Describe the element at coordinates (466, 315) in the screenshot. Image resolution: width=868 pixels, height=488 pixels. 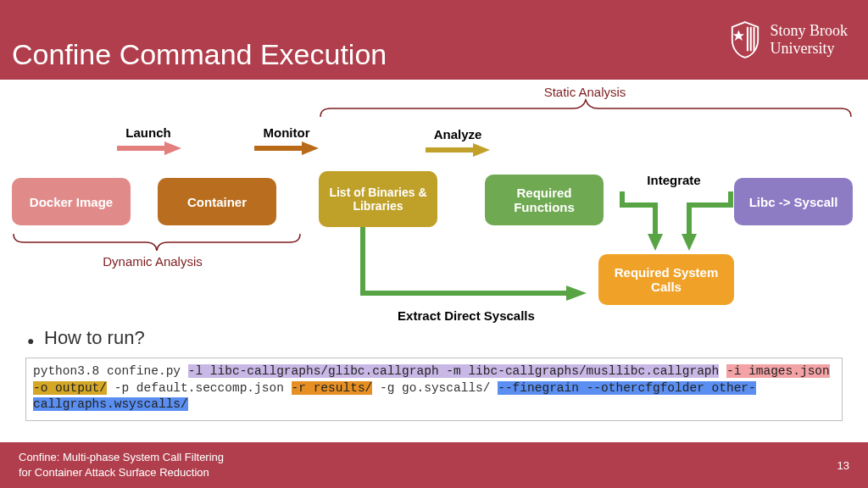
I see `extract-label: Extract Direct Syscalls` at that location.